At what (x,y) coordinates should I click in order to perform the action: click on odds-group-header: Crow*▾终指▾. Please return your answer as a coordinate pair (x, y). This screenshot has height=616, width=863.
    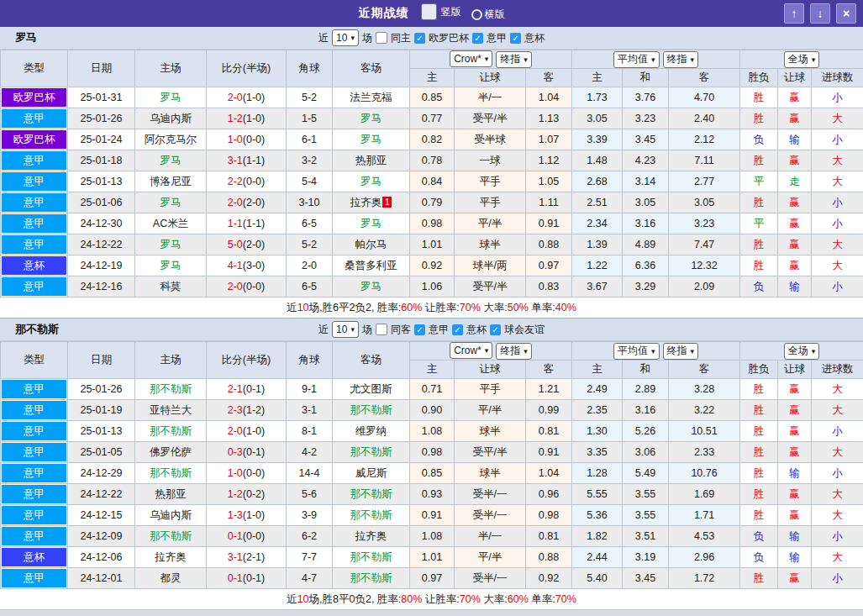
    Looking at the image, I should click on (491, 60).